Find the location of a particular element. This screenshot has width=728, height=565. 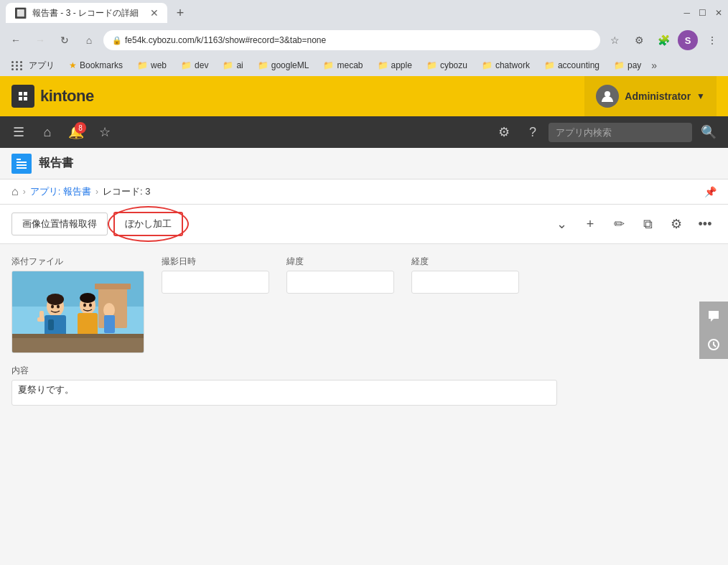

user-avatar-icon is located at coordinates (607, 96).